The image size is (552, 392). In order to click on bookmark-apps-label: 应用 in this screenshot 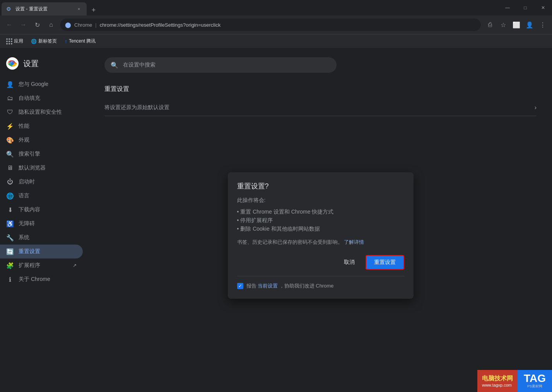, I will do `click(19, 41)`.